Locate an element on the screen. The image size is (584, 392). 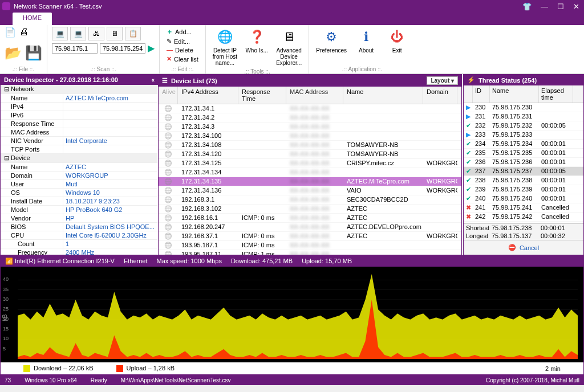
close-button: ✕ is located at coordinates (576, 7).